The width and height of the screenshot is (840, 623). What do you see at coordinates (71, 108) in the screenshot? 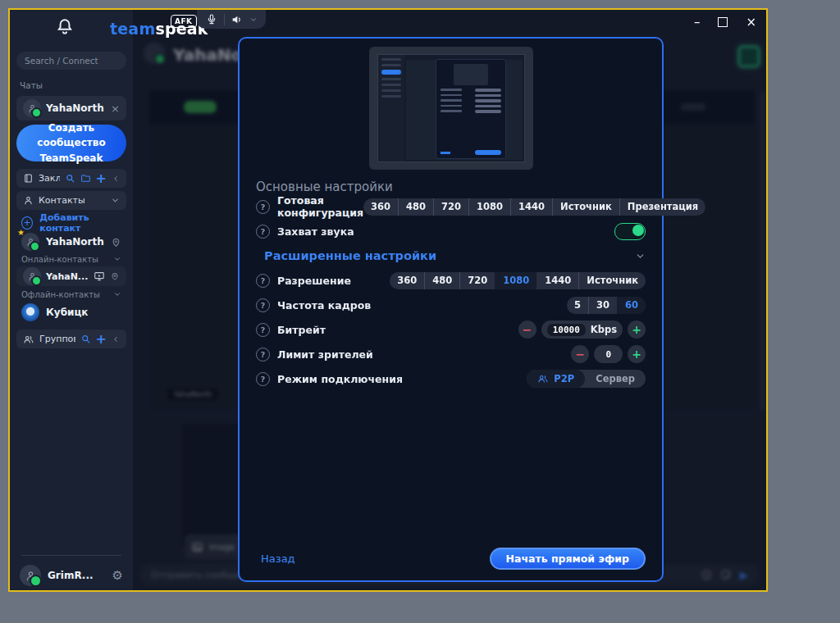
I see `chat-item-yahanorth: YahaNorth ×` at bounding box center [71, 108].